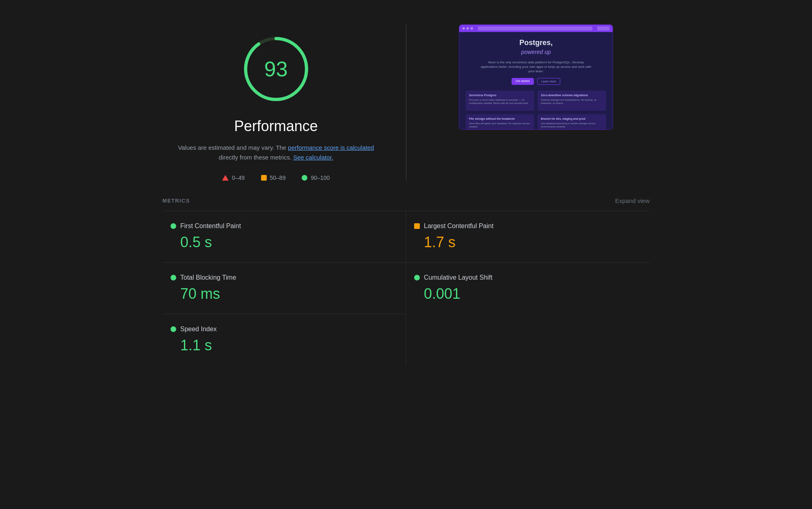 The height and width of the screenshot is (509, 812). What do you see at coordinates (225, 178) in the screenshot?
I see `triangle-icon` at bounding box center [225, 178].